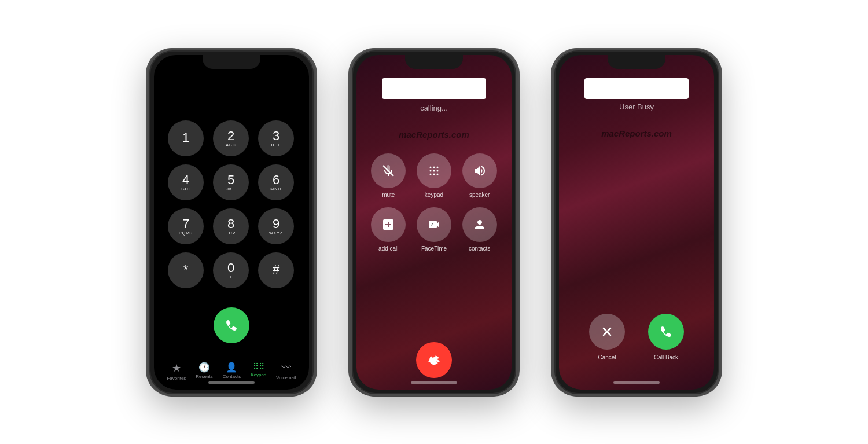 This screenshot has height=444, width=868. What do you see at coordinates (434, 383) in the screenshot?
I see `home-indicator-calling` at bounding box center [434, 383].